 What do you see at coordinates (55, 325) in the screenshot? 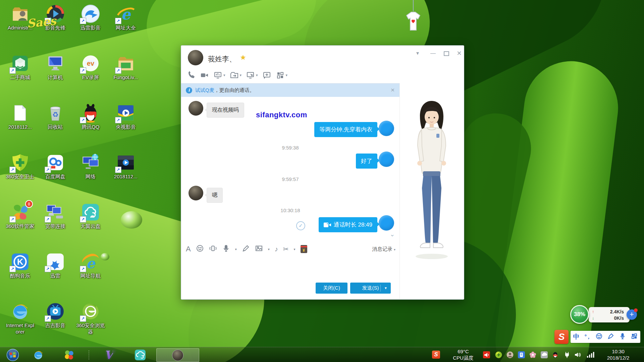
I see `desktop-icon-label: 吉吉影音` at bounding box center [55, 325].